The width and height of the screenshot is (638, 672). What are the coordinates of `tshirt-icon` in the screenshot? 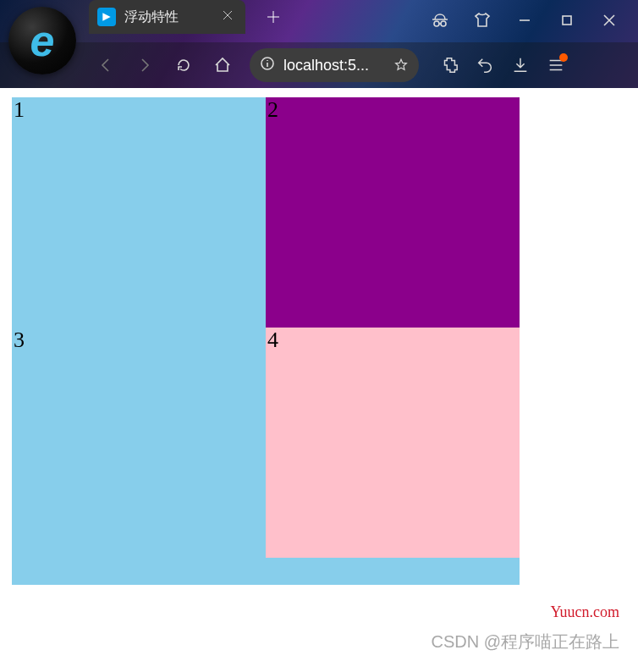 It's located at (482, 20).